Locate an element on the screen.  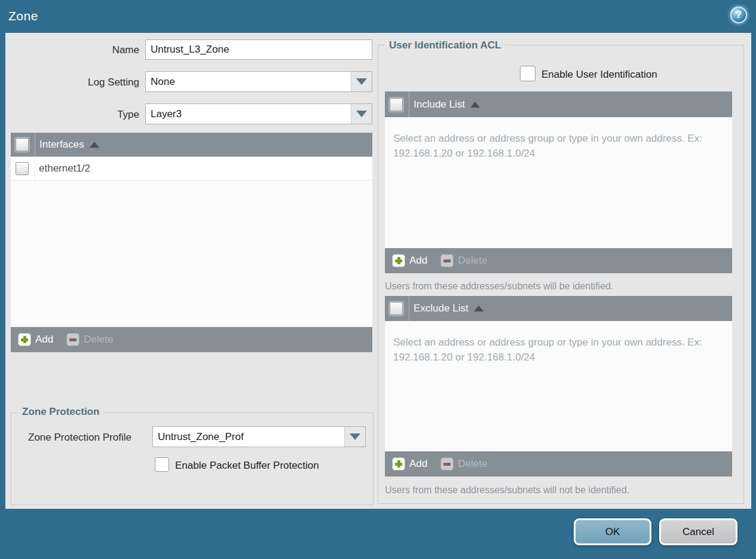
zone-protection-legend: Zone Protection is located at coordinates (61, 412).